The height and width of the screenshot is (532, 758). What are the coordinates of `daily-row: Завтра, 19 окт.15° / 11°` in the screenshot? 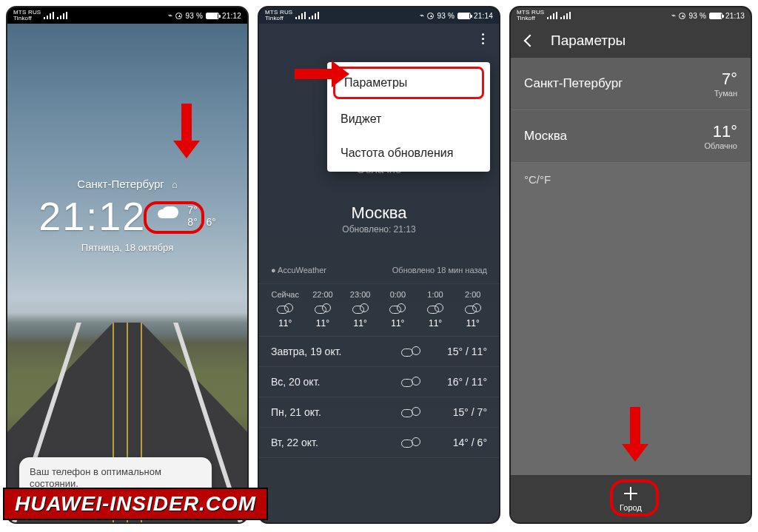 It's located at (379, 352).